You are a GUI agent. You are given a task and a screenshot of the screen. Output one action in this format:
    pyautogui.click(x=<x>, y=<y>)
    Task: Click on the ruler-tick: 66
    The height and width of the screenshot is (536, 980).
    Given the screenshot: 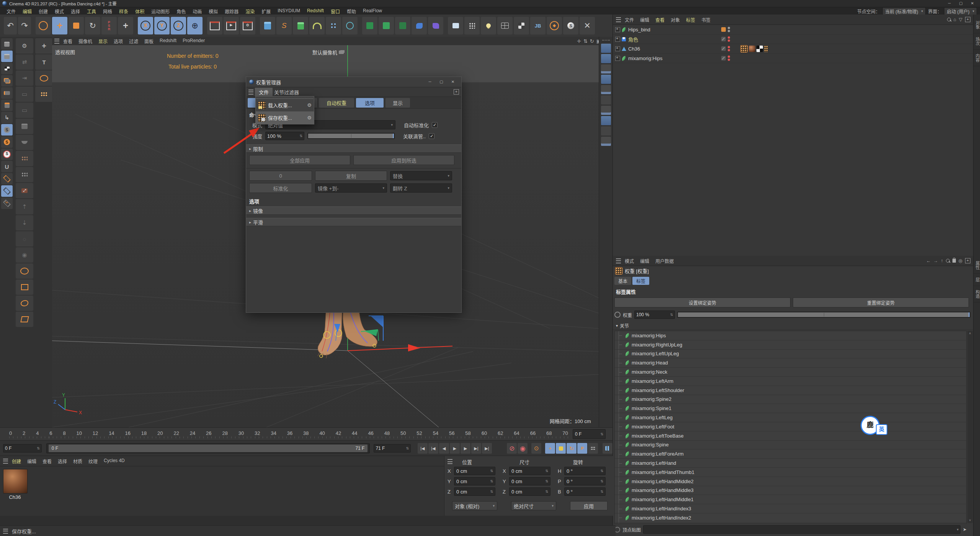 What is the action you would take?
    pyautogui.click(x=533, y=433)
    